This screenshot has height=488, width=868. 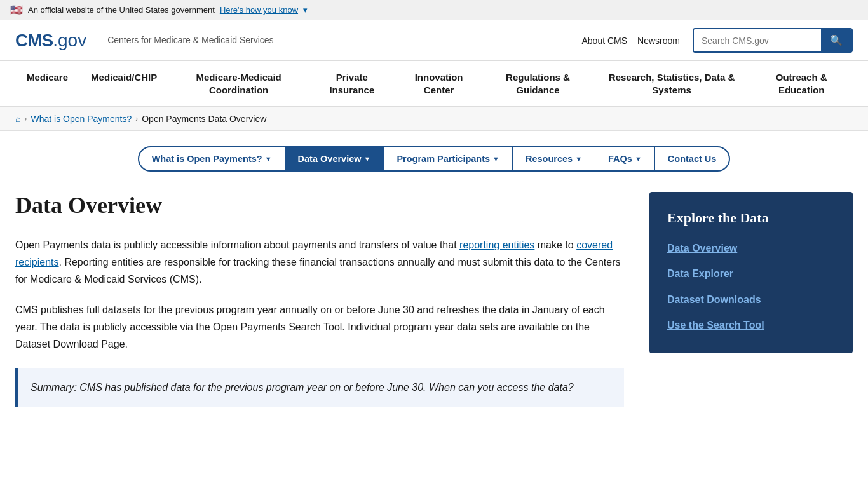 What do you see at coordinates (605, 41) in the screenshot?
I see `about-cms-link: About CMS` at bounding box center [605, 41].